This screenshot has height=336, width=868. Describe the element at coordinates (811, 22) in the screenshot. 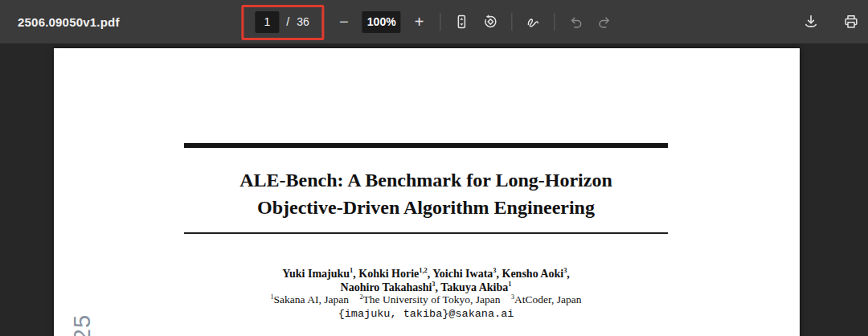

I see `download-button` at that location.